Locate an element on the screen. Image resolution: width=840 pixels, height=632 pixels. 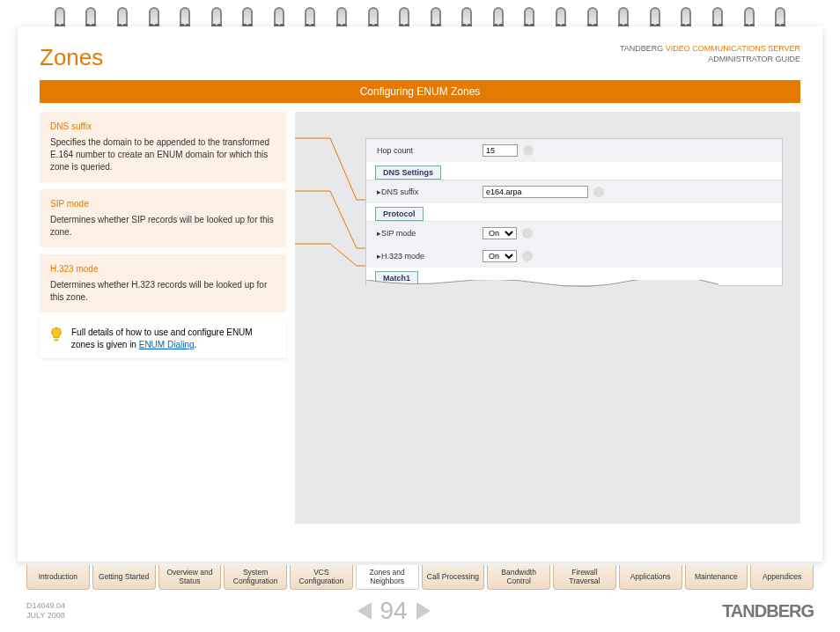
tab-zones-neighbors: Zones and Neighbors is located at coordinates (387, 577).